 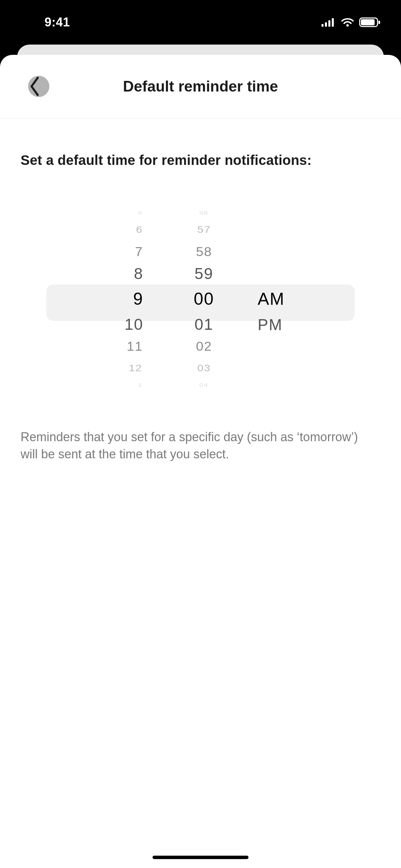 What do you see at coordinates (139, 230) in the screenshot?
I see `hour-option: 6` at bounding box center [139, 230].